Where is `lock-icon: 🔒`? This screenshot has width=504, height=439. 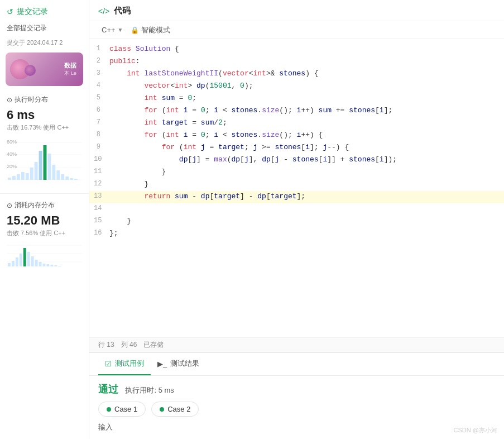
lock-icon: 🔒 is located at coordinates (135, 30).